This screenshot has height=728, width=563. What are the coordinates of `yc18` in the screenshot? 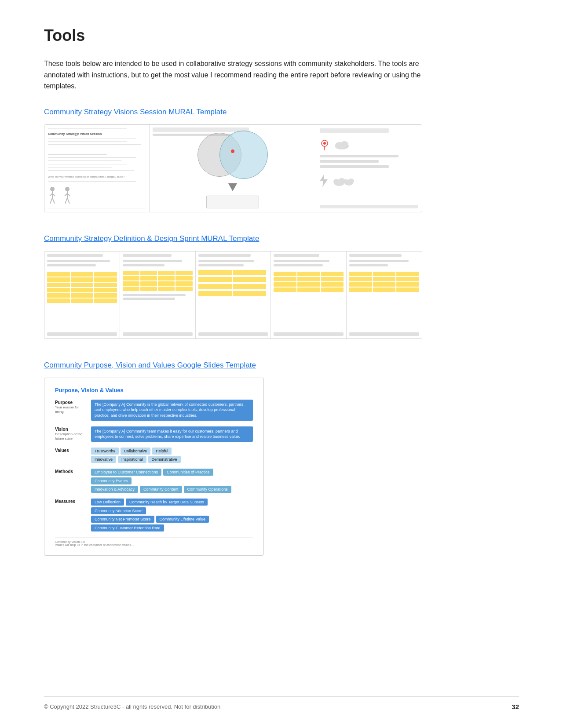 It's located at (106, 301).